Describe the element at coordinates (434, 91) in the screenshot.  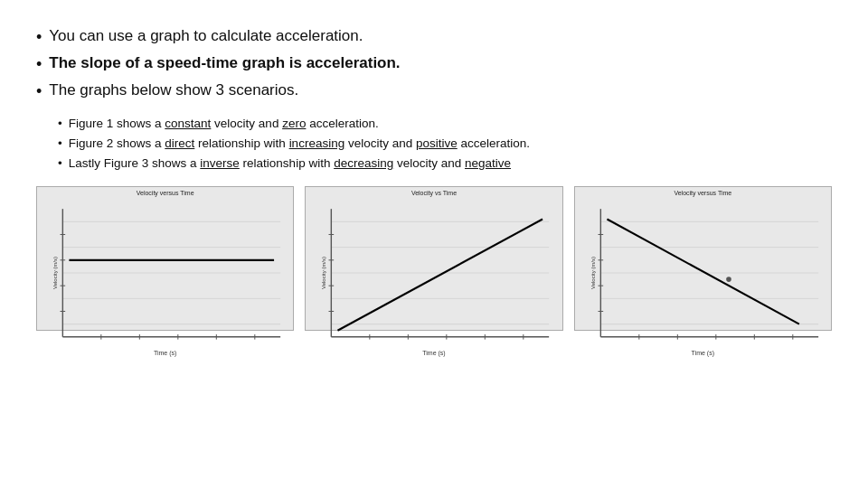
I see `bullet-3: The graphs below show 3 scenarios.` at that location.